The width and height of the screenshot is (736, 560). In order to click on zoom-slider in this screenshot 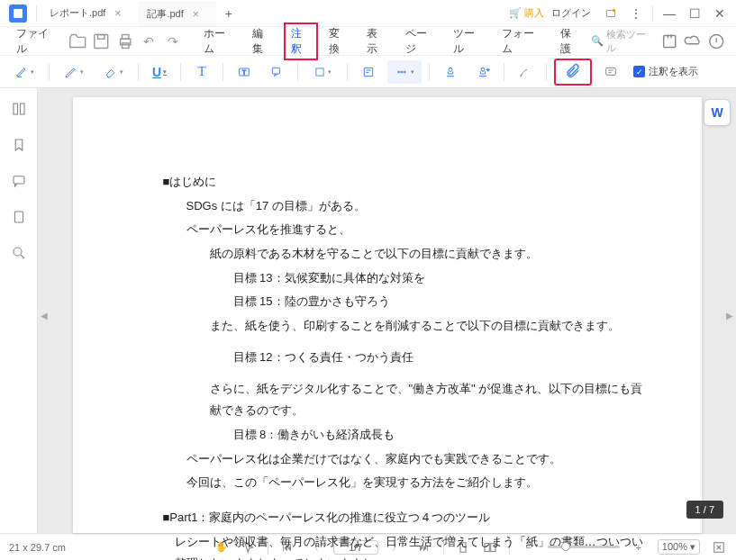, I will do `click(584, 547)`.